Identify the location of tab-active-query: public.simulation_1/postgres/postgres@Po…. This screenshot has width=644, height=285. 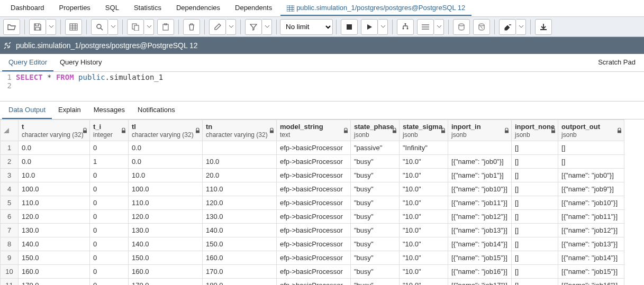
(376, 8).